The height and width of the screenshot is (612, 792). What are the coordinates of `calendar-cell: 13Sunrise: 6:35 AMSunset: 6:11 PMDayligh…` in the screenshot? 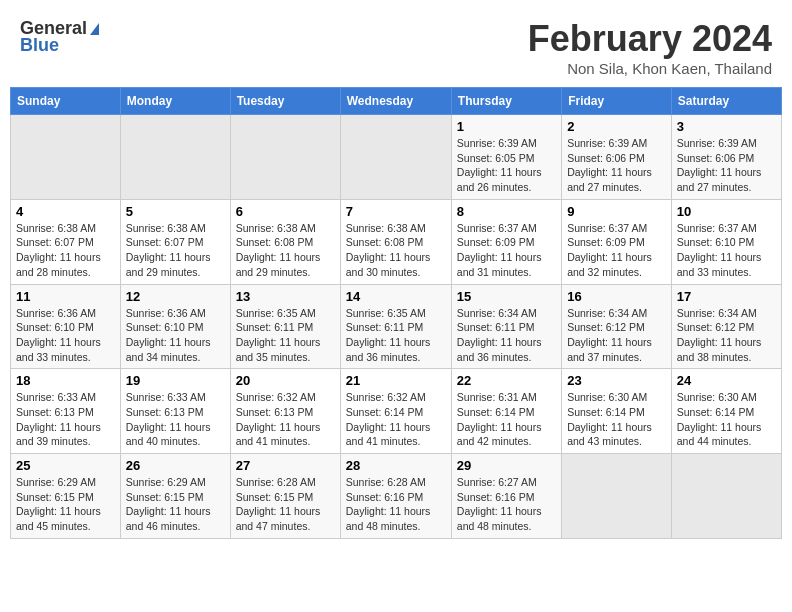 It's located at (285, 326).